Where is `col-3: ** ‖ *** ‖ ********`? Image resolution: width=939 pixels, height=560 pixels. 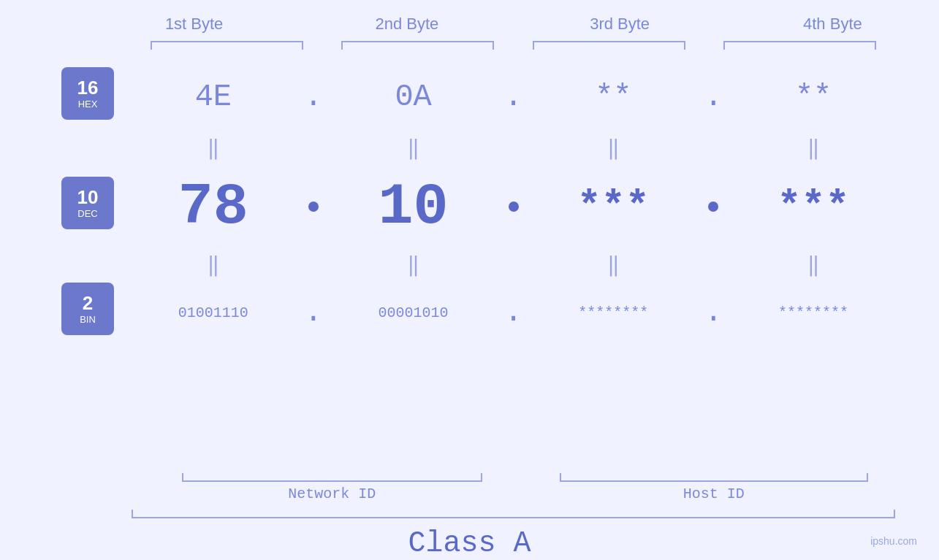
col-3: ** ‖ *** ‖ ******** is located at coordinates (614, 269).